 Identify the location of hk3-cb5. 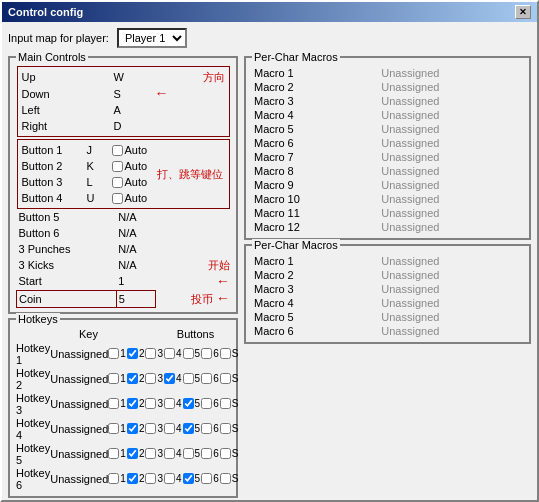
(188, 404).